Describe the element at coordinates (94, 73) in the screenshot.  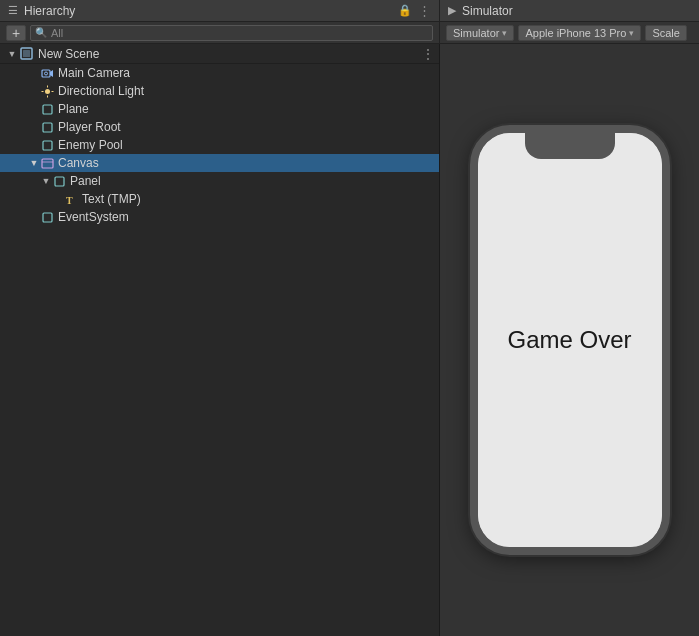
I see `object-name: Main Camera` at that location.